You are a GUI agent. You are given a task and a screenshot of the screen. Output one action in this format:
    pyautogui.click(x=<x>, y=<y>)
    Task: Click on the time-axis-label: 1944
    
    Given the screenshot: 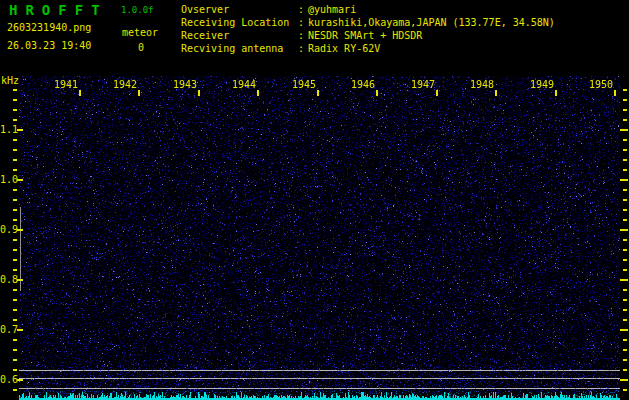 What is the action you would take?
    pyautogui.click(x=241, y=84)
    